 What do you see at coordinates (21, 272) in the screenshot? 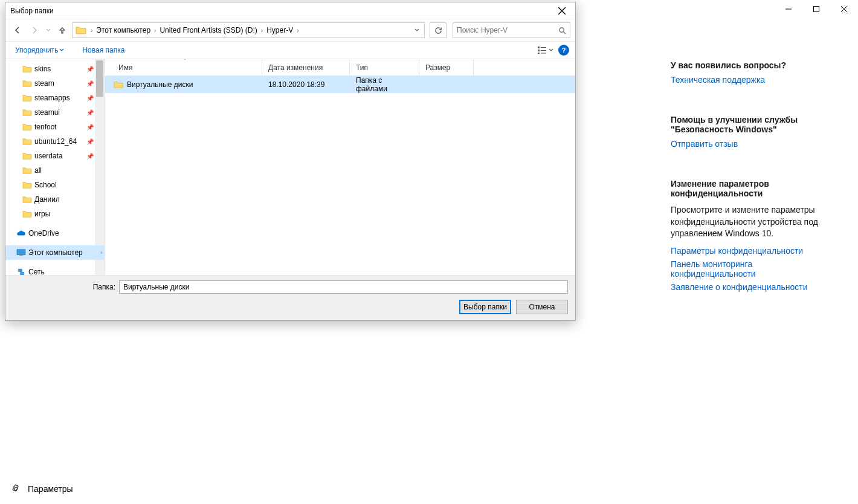
I see `network-icon` at bounding box center [21, 272].